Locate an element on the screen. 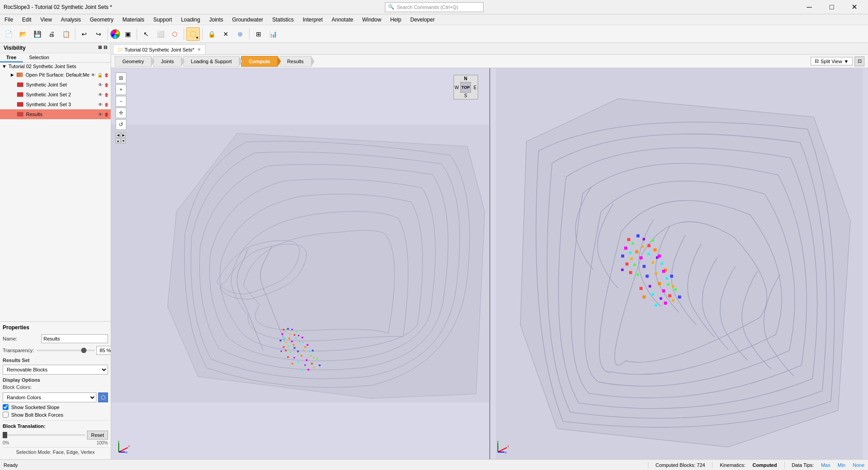  pan-btn: ✛ is located at coordinates (121, 113).